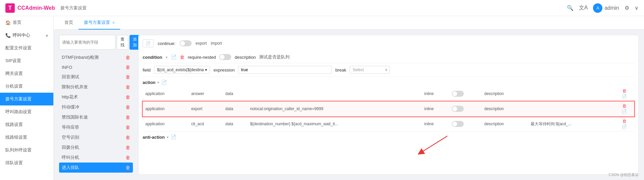 The width and height of the screenshot is (644, 180). I want to click on row-delete-icon-2: 🗑, so click(624, 121).